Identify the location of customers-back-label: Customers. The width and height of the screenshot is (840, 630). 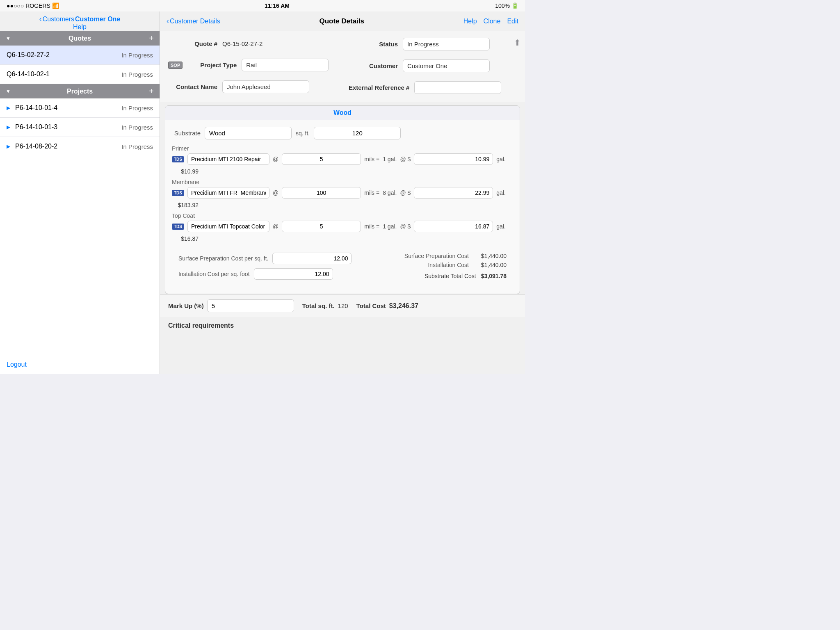
(58, 19).